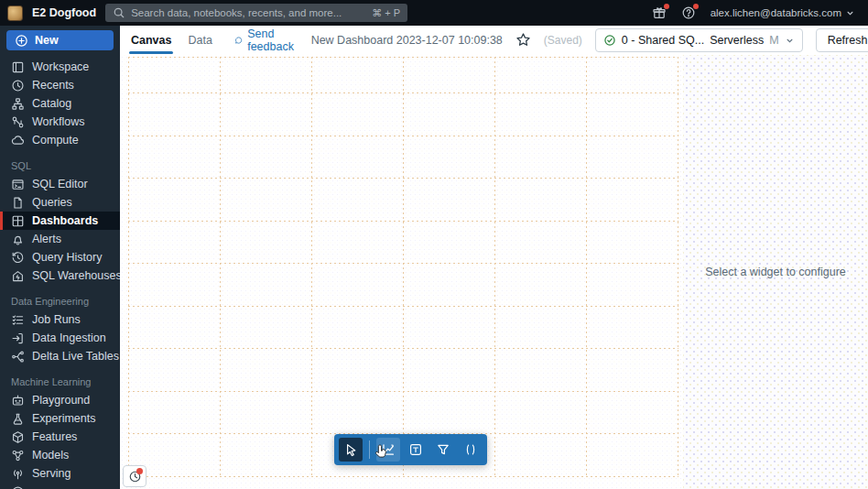  What do you see at coordinates (60, 239) in the screenshot?
I see `sidebar-item-alerts: Alerts` at bounding box center [60, 239].